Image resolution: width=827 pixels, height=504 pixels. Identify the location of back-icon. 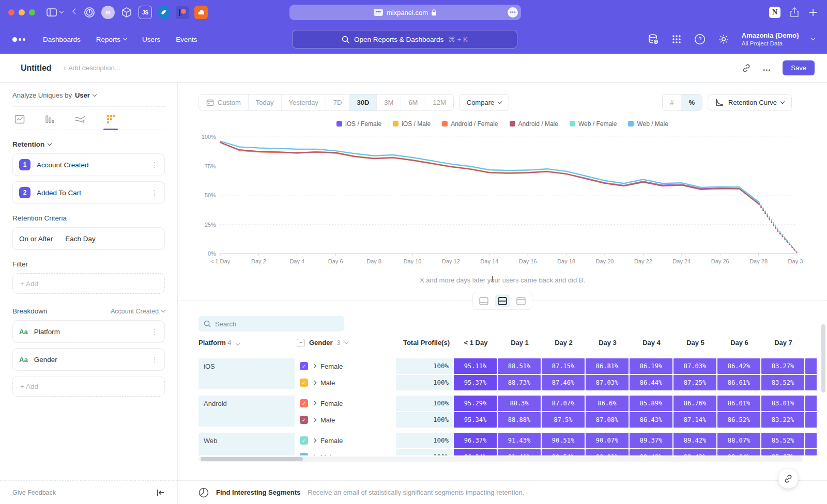
(75, 12).